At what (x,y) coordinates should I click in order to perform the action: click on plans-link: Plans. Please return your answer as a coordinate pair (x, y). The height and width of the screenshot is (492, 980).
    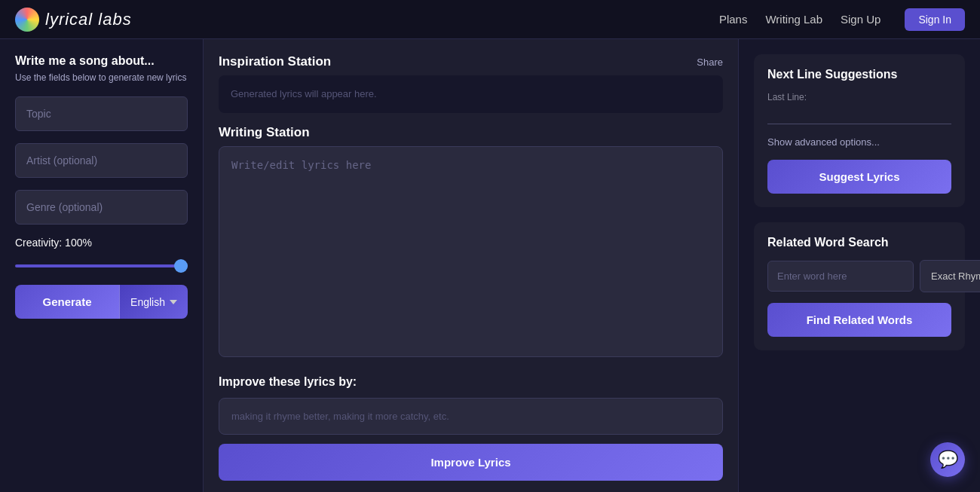
    Looking at the image, I should click on (733, 20).